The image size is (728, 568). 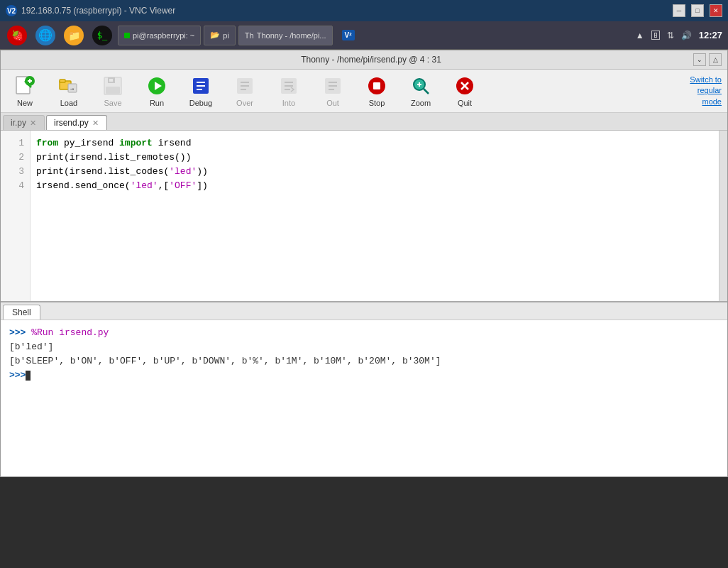 What do you see at coordinates (67, 332) in the screenshot?
I see `shell-cmd-1: %Run irsend.py` at bounding box center [67, 332].